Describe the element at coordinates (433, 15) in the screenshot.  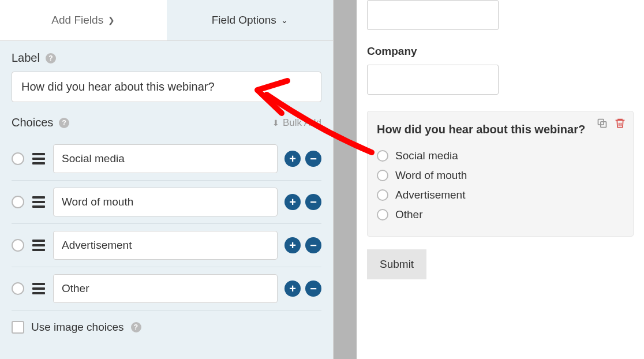
I see `preview-prev-field-input` at that location.